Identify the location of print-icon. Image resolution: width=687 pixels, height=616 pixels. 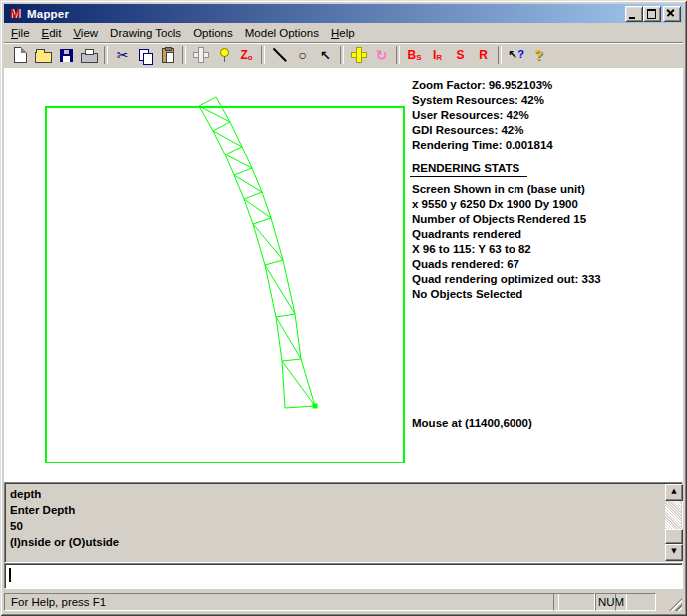
(90, 58).